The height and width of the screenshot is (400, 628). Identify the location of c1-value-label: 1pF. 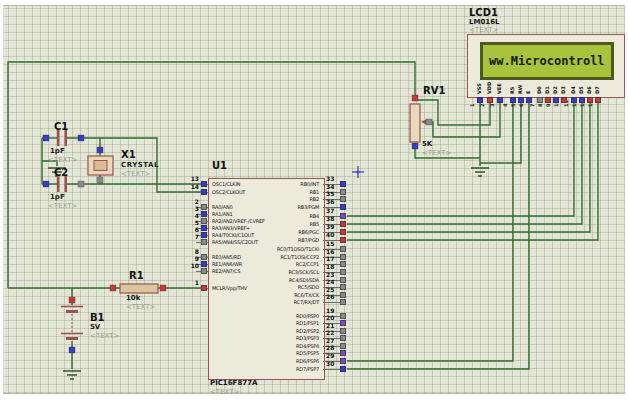
(58, 152).